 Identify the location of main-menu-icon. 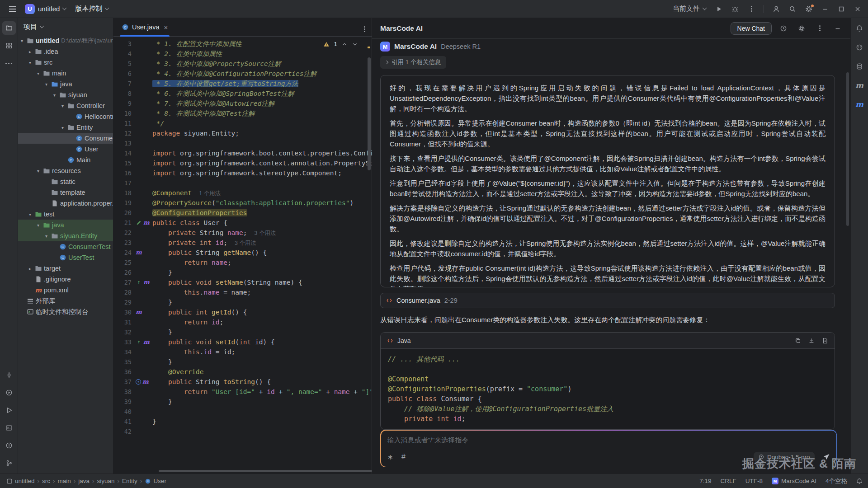
(12, 9).